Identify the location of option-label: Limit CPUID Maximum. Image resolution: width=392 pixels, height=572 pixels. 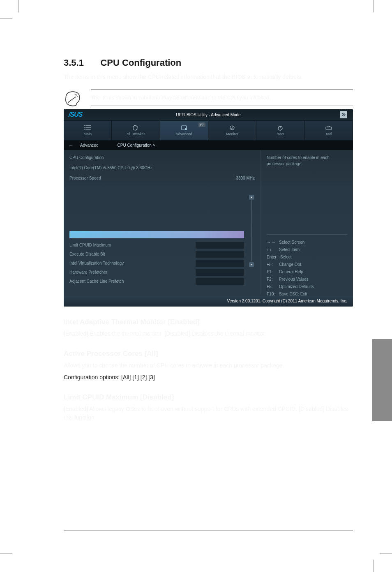
(90, 245).